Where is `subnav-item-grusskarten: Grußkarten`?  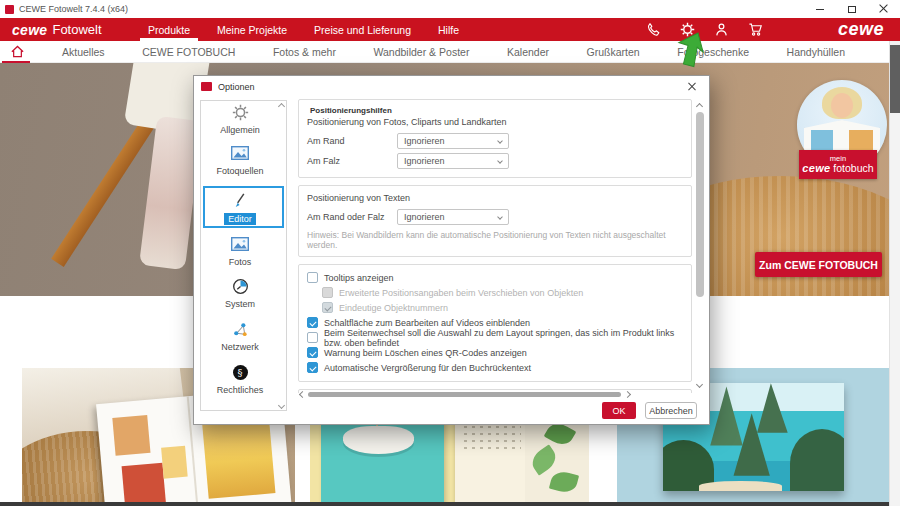 subnav-item-grusskarten: Grußkarten is located at coordinates (614, 52).